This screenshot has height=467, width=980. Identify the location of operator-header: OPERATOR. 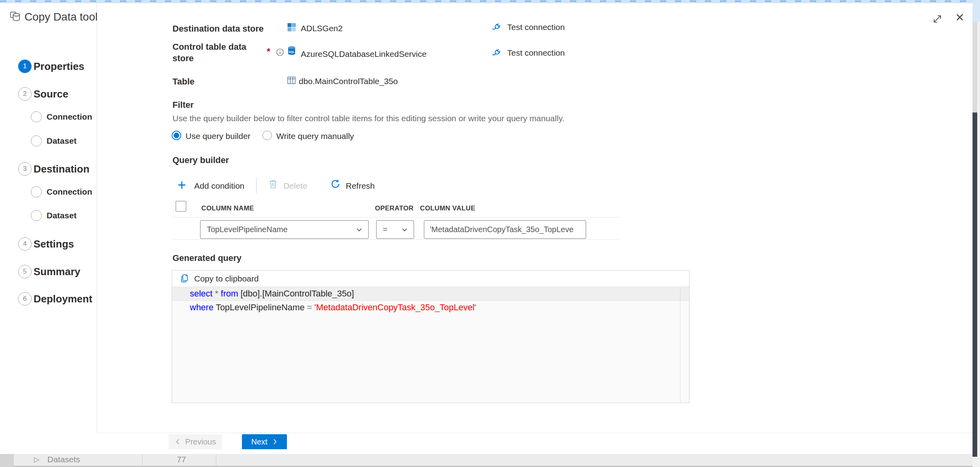
(394, 208).